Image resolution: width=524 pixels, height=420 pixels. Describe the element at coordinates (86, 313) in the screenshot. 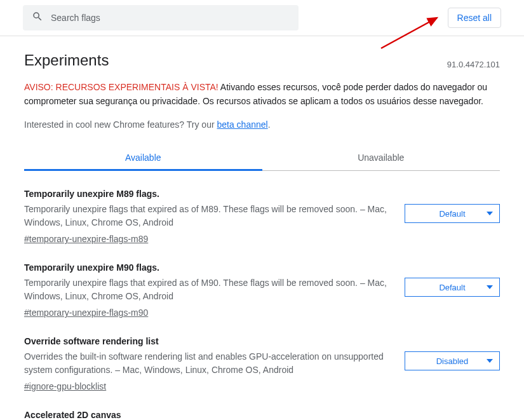

I see `flag-anchor-link: #temporary-unexpire-flags-m90` at that location.